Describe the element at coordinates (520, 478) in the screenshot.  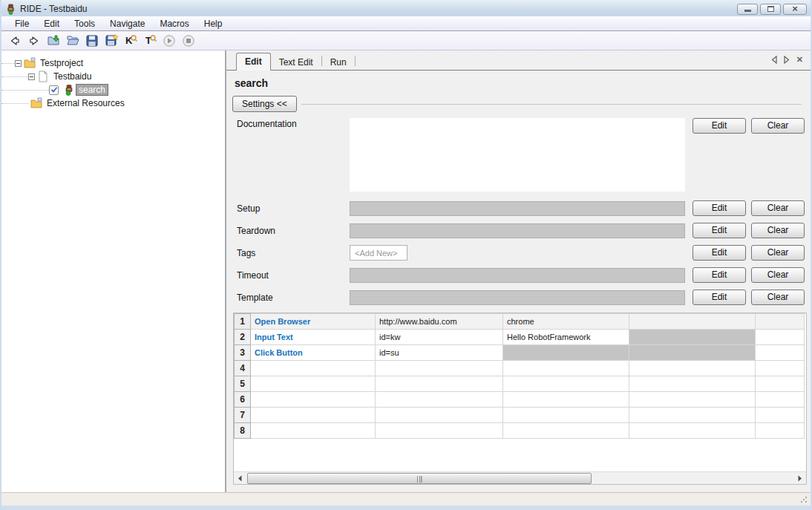
I see `horizontal-scrollbar` at that location.